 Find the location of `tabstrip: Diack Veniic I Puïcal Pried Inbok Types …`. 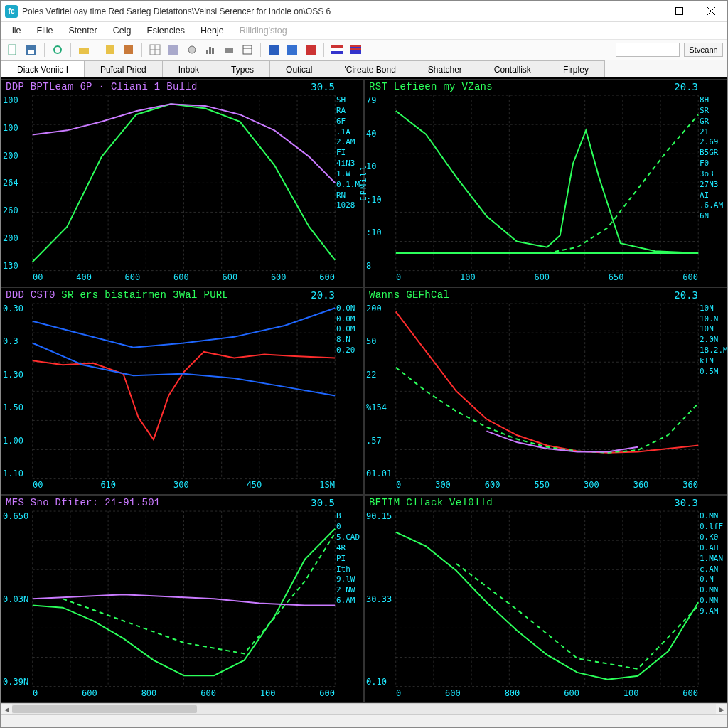

tabstrip: Diack Veniic I Puïcal Pried Inbok Types … is located at coordinates (364, 70).